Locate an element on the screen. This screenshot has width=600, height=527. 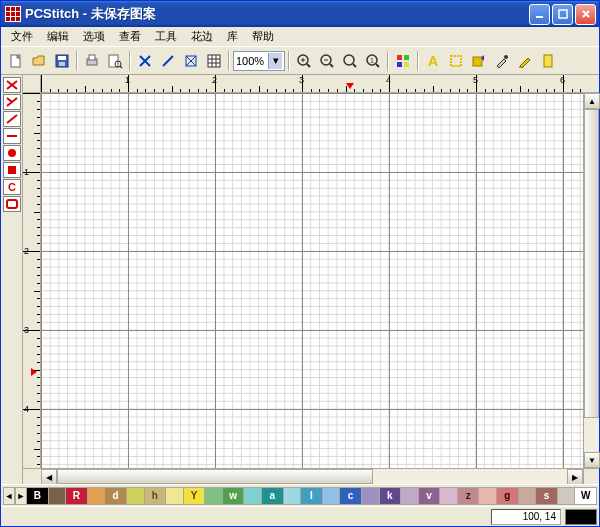
palette-color: c is located at coordinates (351, 496).